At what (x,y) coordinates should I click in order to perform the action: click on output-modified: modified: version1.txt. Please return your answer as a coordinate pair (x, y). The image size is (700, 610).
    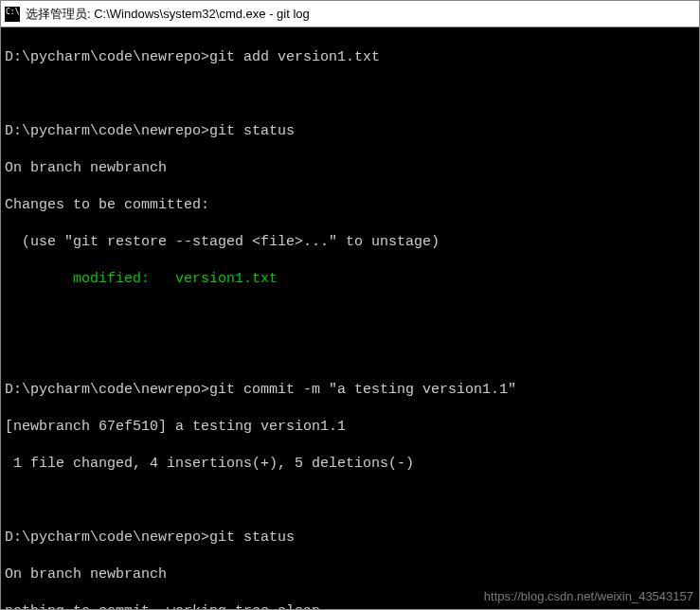
    Looking at the image, I should click on (350, 279).